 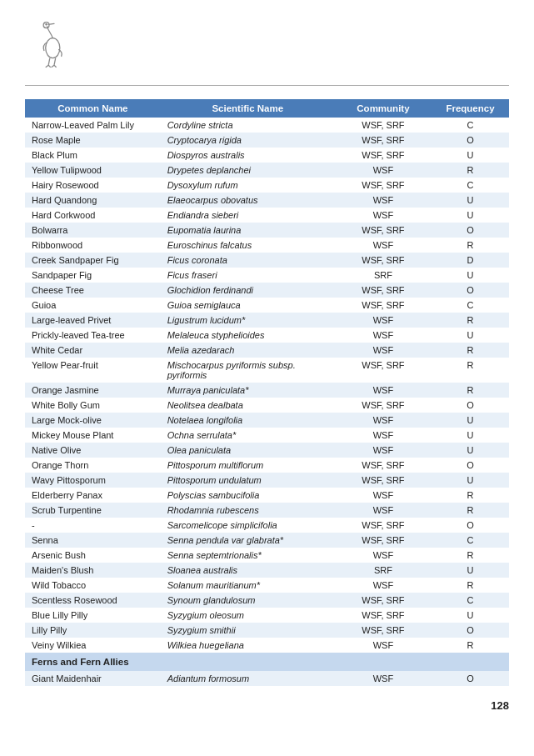 I want to click on cell-scientific-name: Olea paniculata, so click(x=248, y=450).